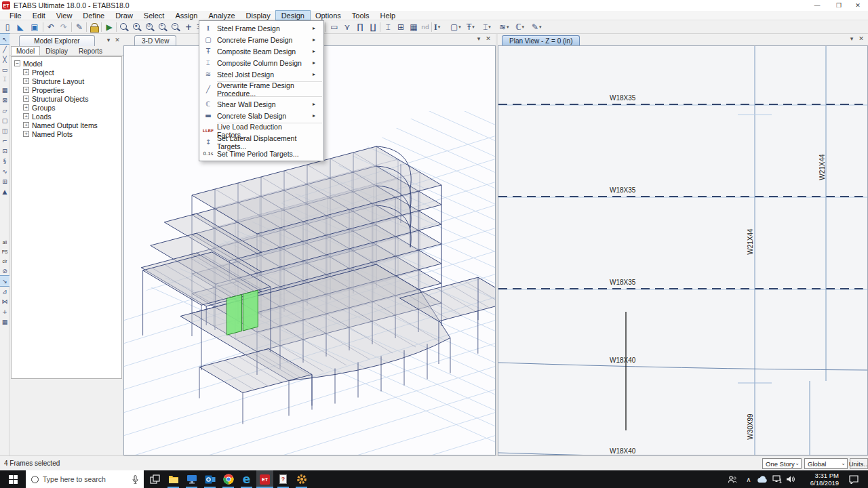 Image resolution: width=868 pixels, height=488 pixels. What do you see at coordinates (5, 121) in the screenshot?
I see `draw-rect-floor-icon: ▢` at bounding box center [5, 121].